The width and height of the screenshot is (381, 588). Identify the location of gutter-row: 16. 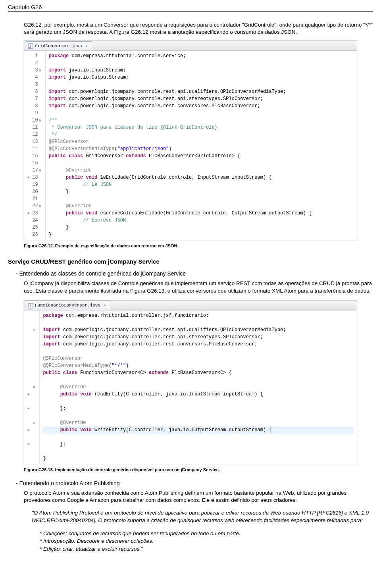
(34, 163).